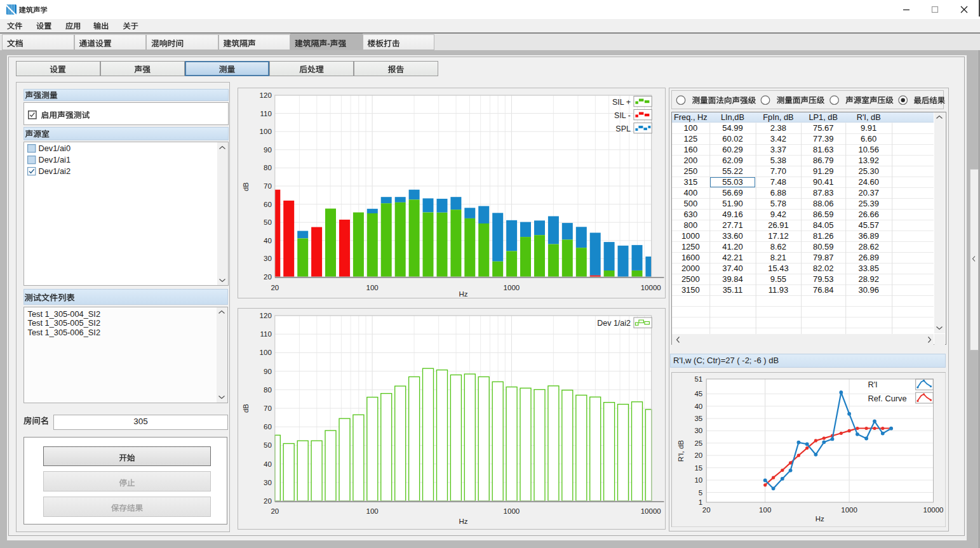  I want to click on svg-text: R'I, so click(873, 385).